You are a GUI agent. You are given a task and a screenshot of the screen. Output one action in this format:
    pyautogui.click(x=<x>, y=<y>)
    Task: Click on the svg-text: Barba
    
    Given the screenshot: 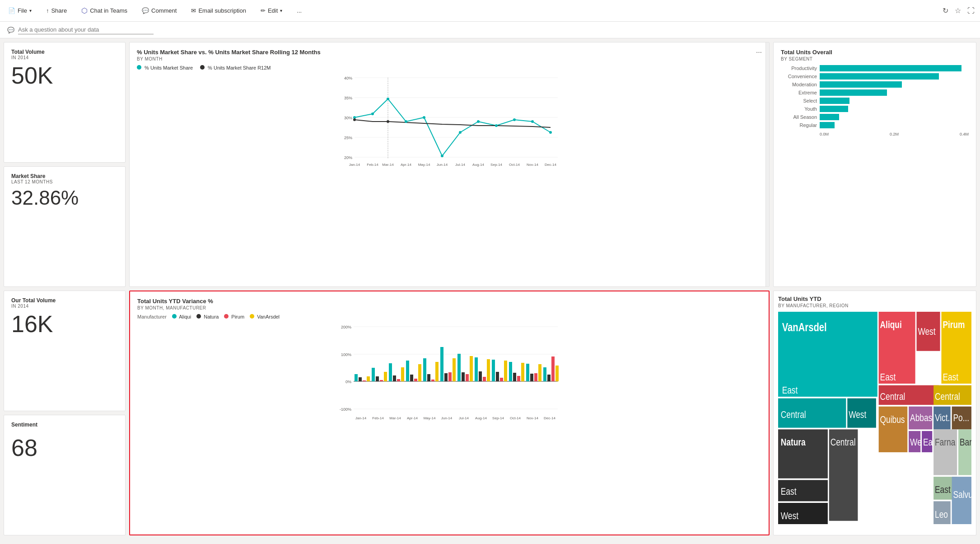 What is the action you would take?
    pyautogui.click(x=966, y=442)
    